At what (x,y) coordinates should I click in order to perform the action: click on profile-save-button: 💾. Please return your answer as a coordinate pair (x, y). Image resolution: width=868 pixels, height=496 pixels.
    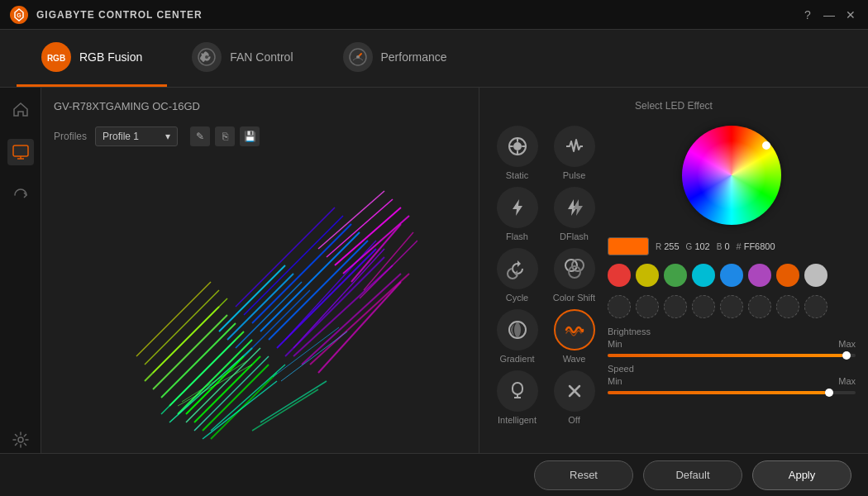
    Looking at the image, I should click on (250, 136).